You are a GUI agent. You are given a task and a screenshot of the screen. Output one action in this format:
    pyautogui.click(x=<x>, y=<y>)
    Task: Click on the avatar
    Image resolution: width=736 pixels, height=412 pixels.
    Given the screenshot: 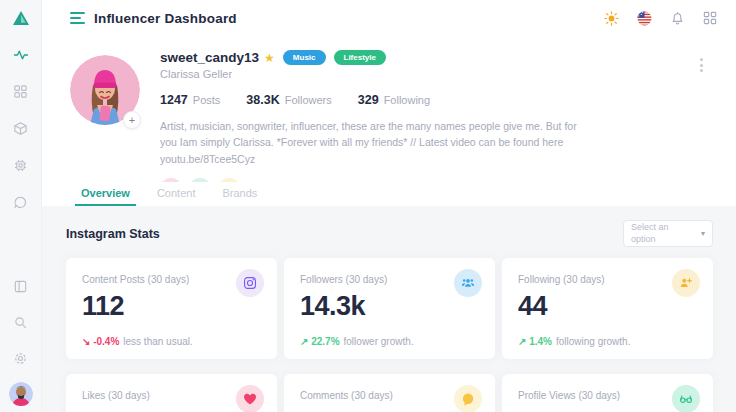 What is the action you would take?
    pyautogui.click(x=21, y=394)
    